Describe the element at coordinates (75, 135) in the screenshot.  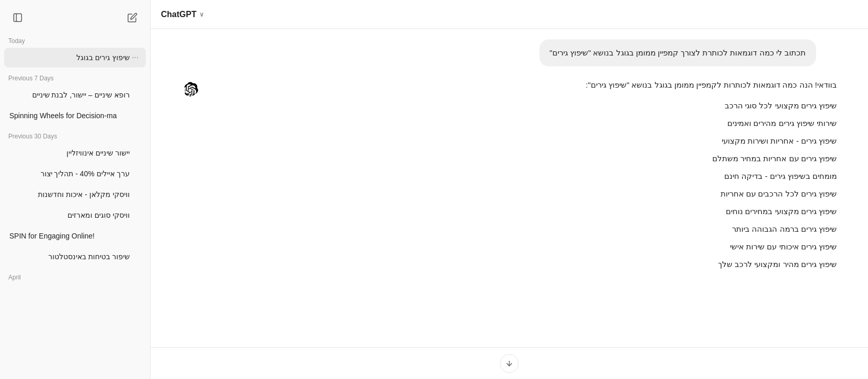
I see `section-label-prev30: Previous 30 Days` at that location.